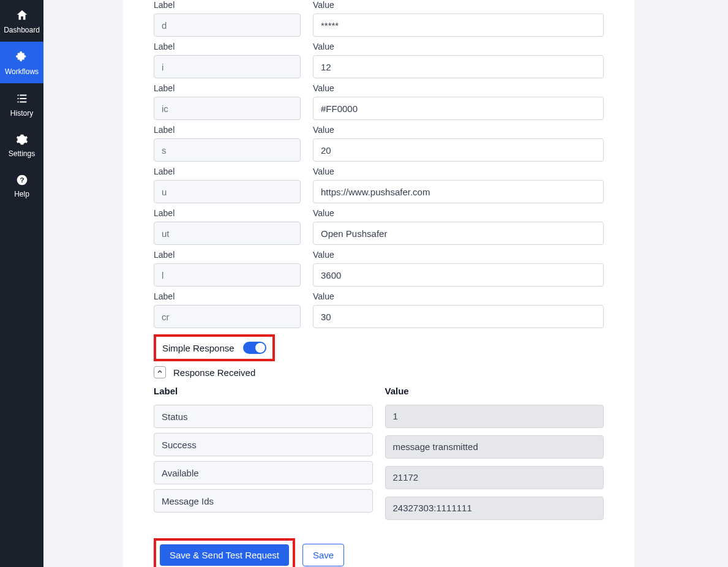 This screenshot has height=567, width=728. I want to click on response-section-header: Response Received, so click(378, 372).